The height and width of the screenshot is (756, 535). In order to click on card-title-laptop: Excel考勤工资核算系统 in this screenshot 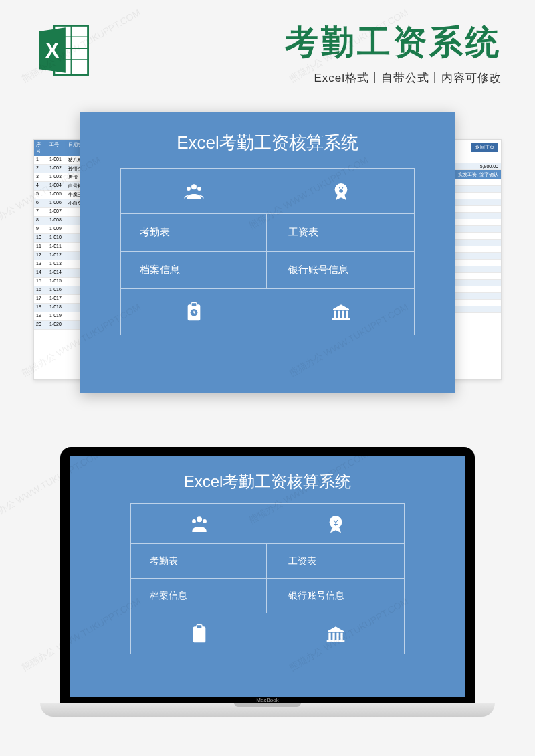, I will do `click(268, 482)`.